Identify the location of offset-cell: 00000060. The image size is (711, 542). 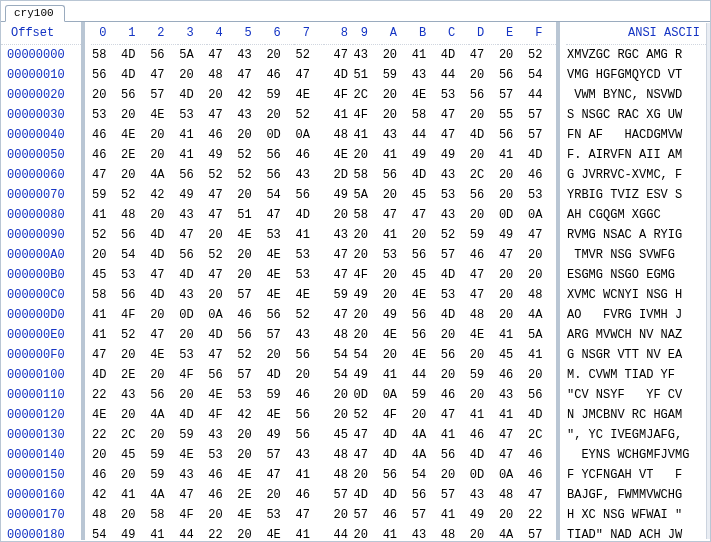
(41, 175).